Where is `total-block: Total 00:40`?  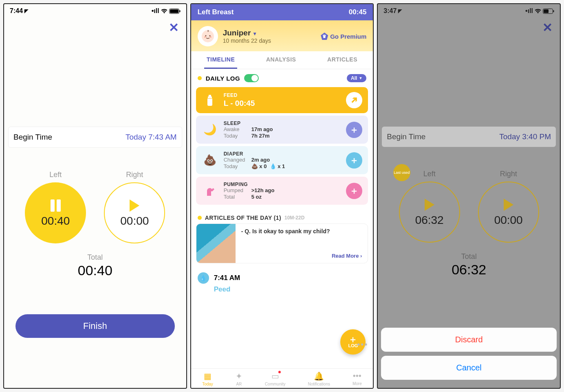 total-block: Total 00:40 is located at coordinates (95, 266).